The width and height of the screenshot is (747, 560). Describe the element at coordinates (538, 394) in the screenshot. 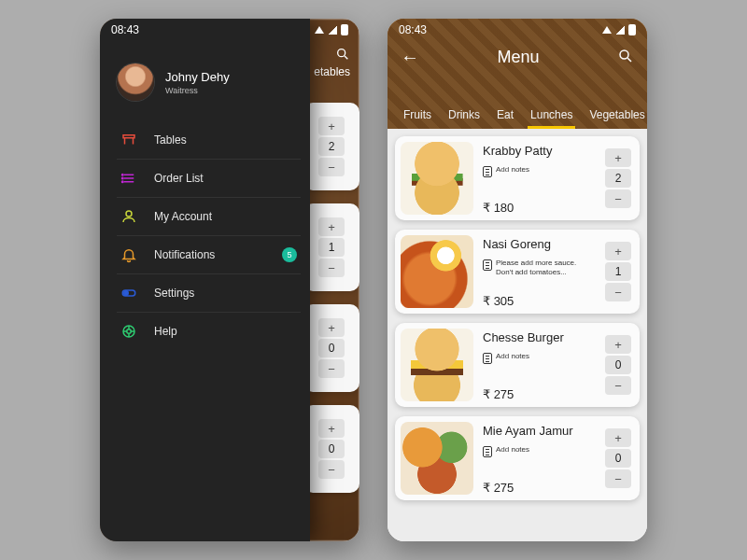

I see `item-price: ₹ 275` at that location.